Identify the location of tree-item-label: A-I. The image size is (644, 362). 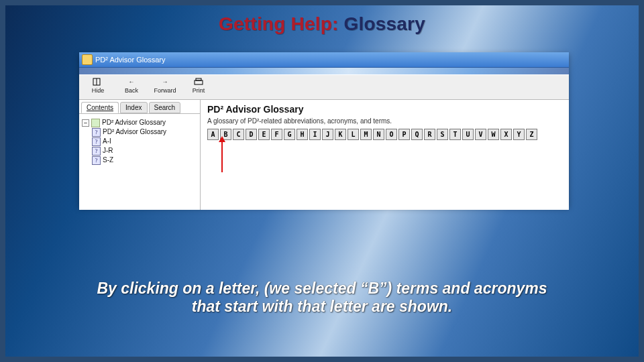
(107, 141).